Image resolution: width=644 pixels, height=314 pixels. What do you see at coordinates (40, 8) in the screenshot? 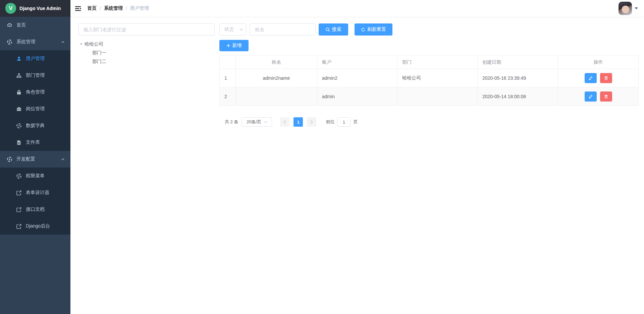
I see `app-title: Django Vue Admin` at bounding box center [40, 8].